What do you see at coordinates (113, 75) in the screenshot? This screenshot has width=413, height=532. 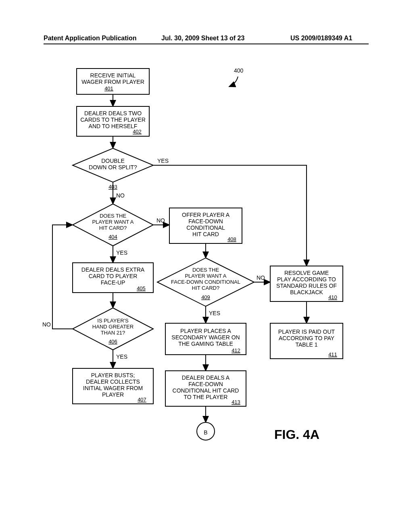 I see `svg-text: RECEIVE INITIAL` at bounding box center [113, 75].